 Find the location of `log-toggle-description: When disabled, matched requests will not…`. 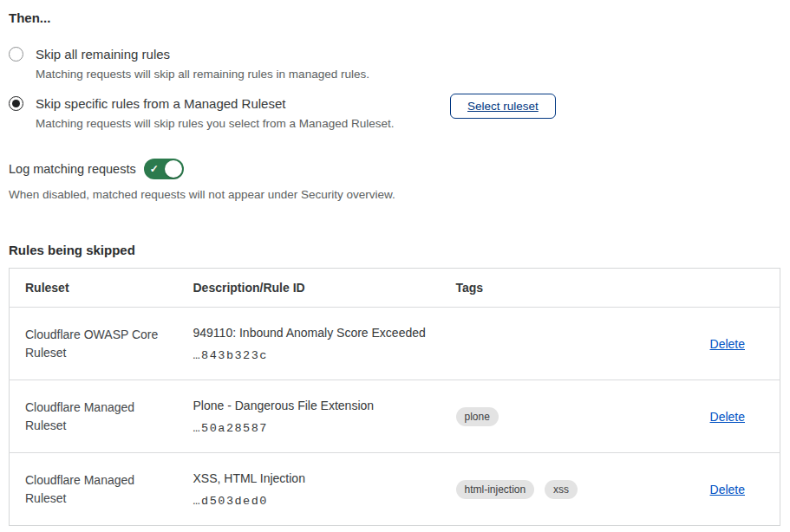

log-toggle-description: When disabled, matched requests will not… is located at coordinates (395, 195).